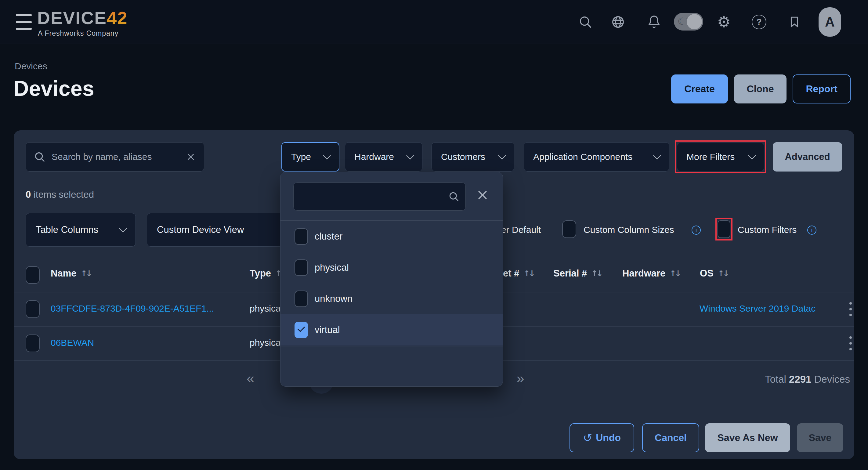 This screenshot has height=470, width=868. I want to click on help-icon: ?, so click(759, 22).